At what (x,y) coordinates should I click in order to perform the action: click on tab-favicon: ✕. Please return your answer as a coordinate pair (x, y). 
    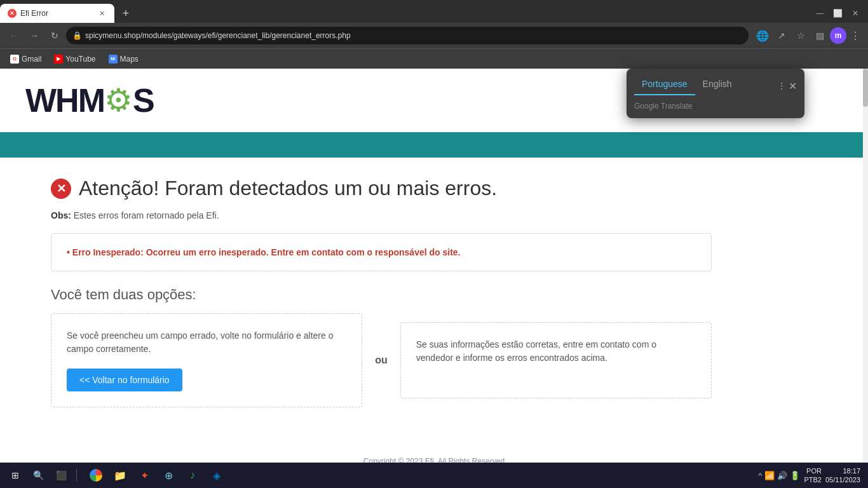
    Looking at the image, I should click on (12, 13).